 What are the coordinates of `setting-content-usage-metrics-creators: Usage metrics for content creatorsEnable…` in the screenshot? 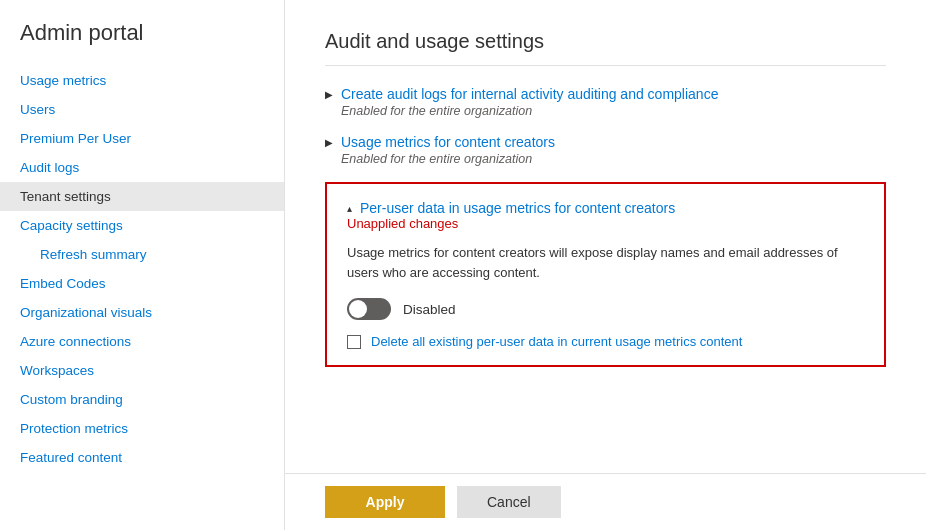 It's located at (614, 150).